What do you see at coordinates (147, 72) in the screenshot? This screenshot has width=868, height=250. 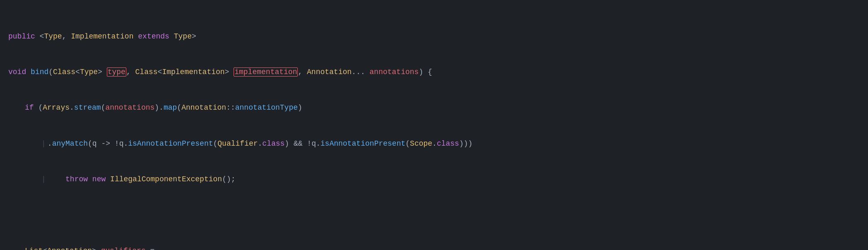 I see `type-class2: Class` at bounding box center [147, 72].